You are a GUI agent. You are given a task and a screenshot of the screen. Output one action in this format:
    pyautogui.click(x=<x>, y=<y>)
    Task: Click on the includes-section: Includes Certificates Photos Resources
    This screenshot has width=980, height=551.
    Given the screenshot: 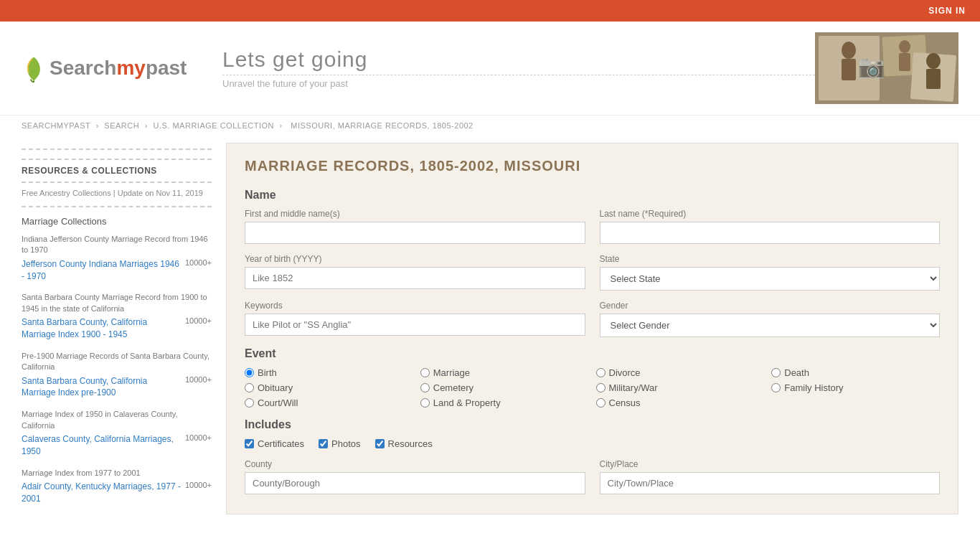 What is the action you would take?
    pyautogui.click(x=593, y=433)
    